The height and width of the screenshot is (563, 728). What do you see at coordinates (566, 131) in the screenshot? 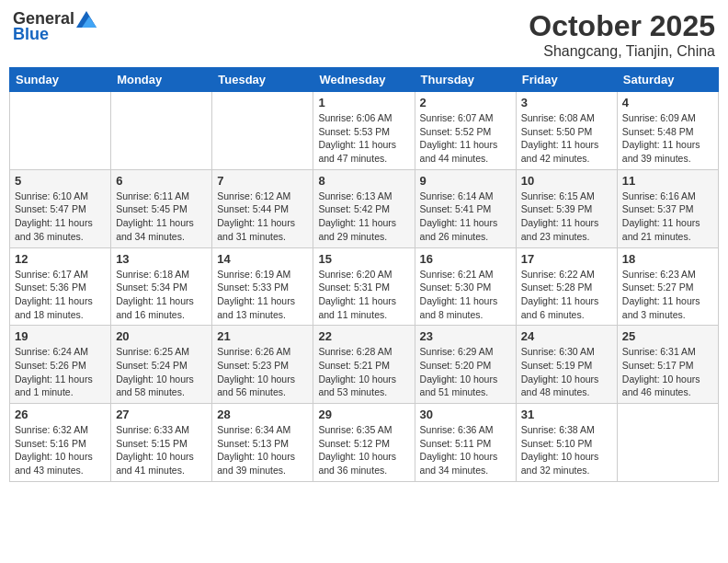
I see `calendar-cell: 3Sunrise: 6:08 AM Sunset: 5:50 PM Daylig…` at bounding box center [566, 131].